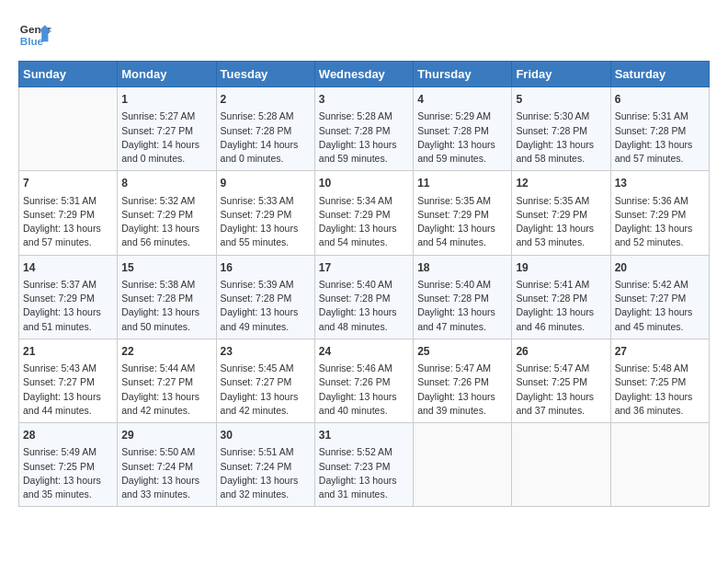 This screenshot has width=728, height=563. What do you see at coordinates (364, 351) in the screenshot?
I see `day-number: 24` at bounding box center [364, 351].